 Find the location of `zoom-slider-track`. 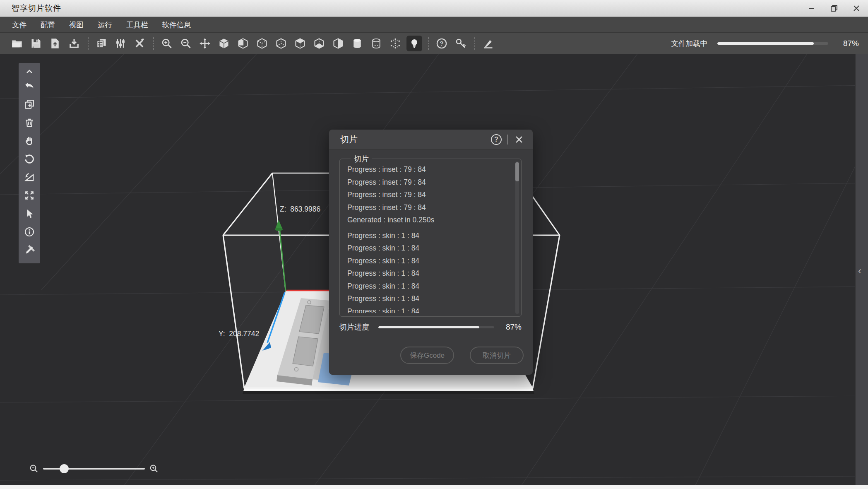

zoom-slider-track is located at coordinates (94, 469).